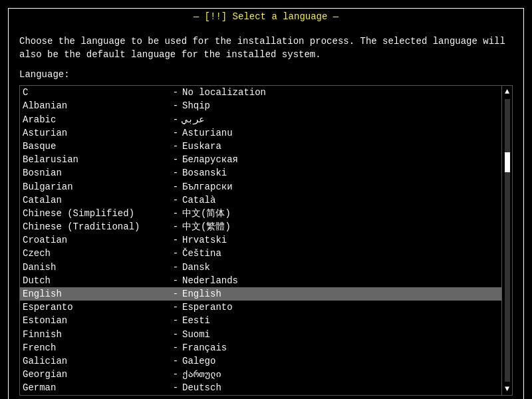 This screenshot has height=399, width=532. I want to click on list-item: Croatian - Hrvatski, so click(261, 240).